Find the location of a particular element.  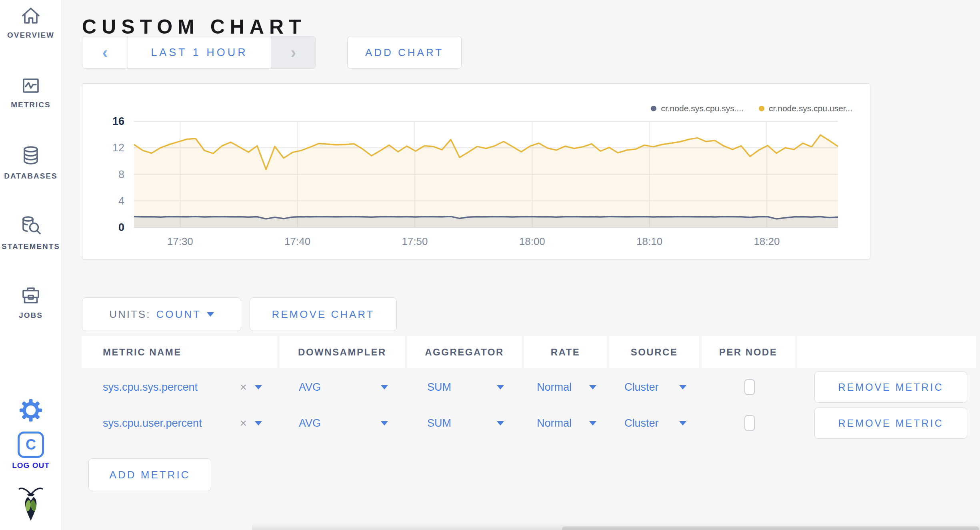

column-header-downsampler: DOWNSAMPLER is located at coordinates (343, 352).